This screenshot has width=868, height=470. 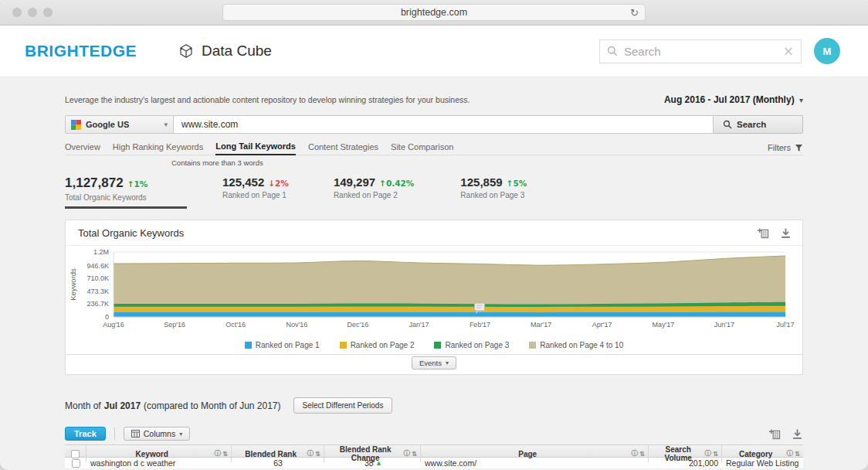 I want to click on legend-item: Ranked on Page 2, so click(x=377, y=345).